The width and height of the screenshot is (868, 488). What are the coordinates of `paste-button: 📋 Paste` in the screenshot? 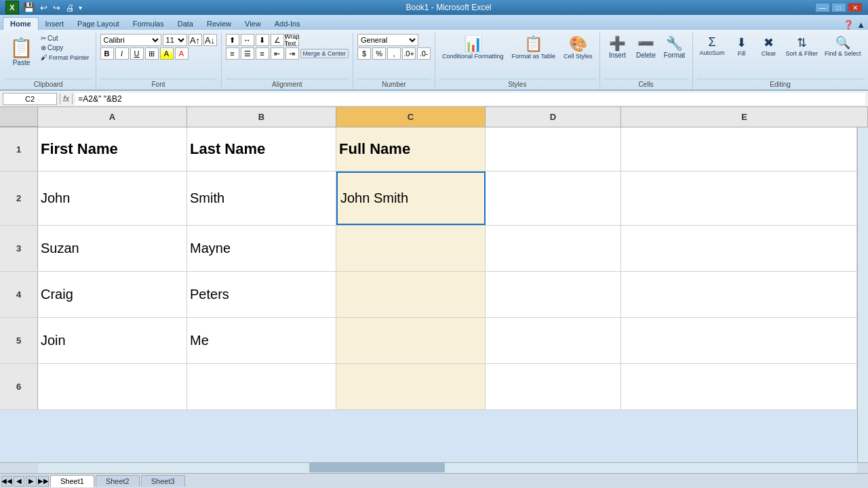 It's located at (22, 52).